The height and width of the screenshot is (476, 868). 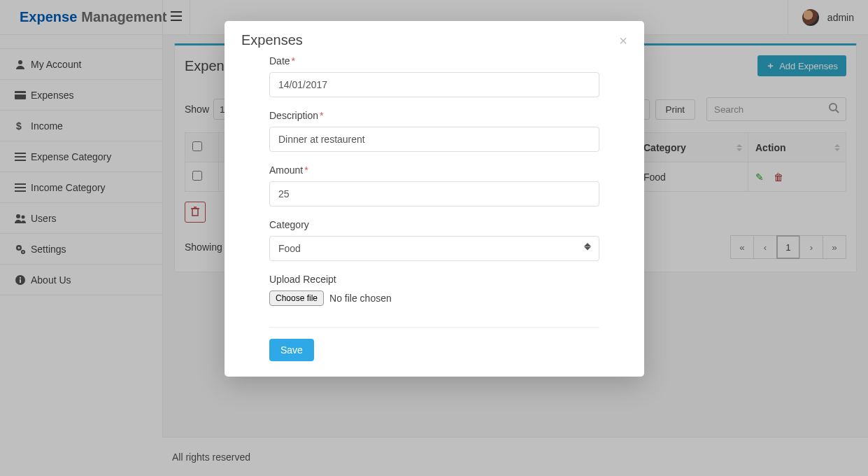 What do you see at coordinates (434, 240) in the screenshot?
I see `form-group-category: Category Food` at bounding box center [434, 240].